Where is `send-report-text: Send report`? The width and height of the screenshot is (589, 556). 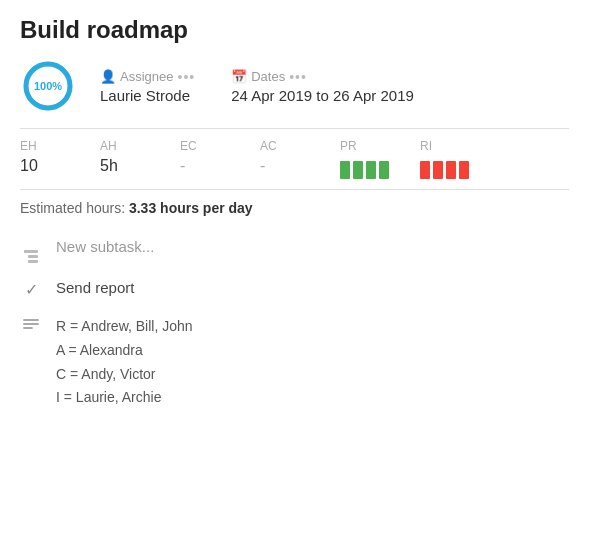 send-report-text: Send report is located at coordinates (95, 288).